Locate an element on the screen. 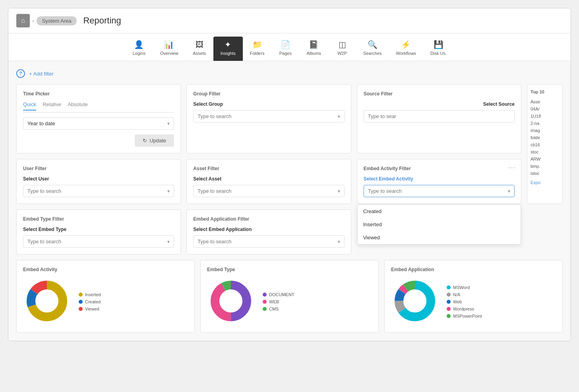  searches-icon: 🔍 is located at coordinates (373, 45).